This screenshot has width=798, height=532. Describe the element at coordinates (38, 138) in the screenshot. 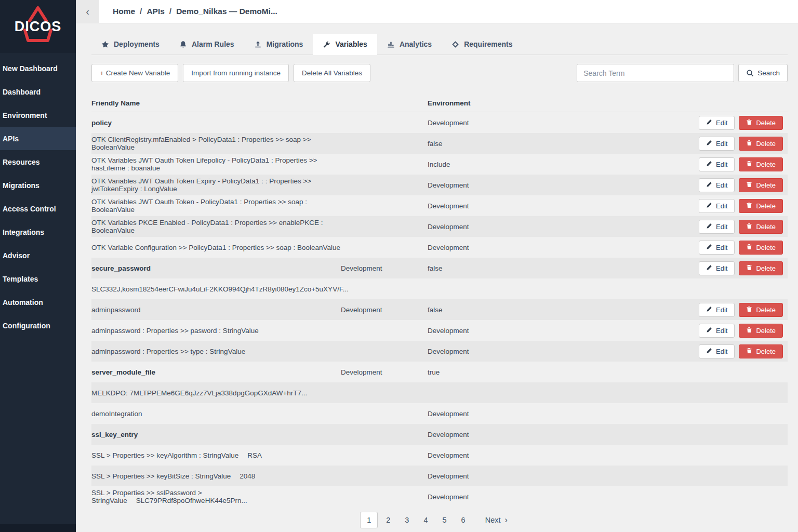

I see `sidebar-item-apis: APIs` at that location.